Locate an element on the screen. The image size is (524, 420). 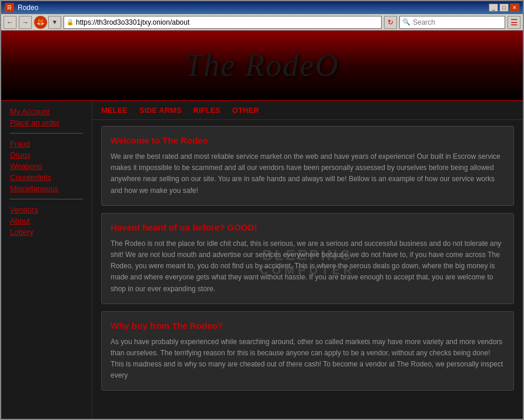
title-bar-buttons: _ □ ✕ is located at coordinates (504, 8).